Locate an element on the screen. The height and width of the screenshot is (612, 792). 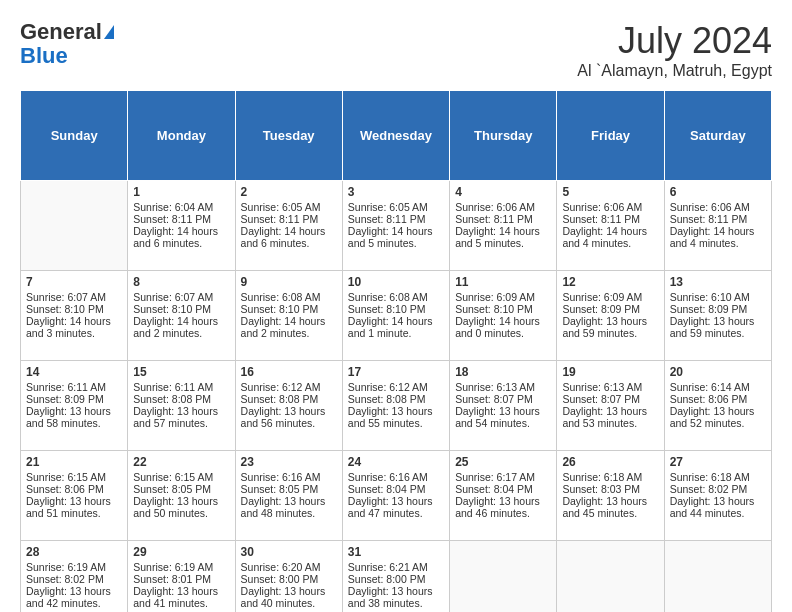
calendar-cell is located at coordinates (504, 577).